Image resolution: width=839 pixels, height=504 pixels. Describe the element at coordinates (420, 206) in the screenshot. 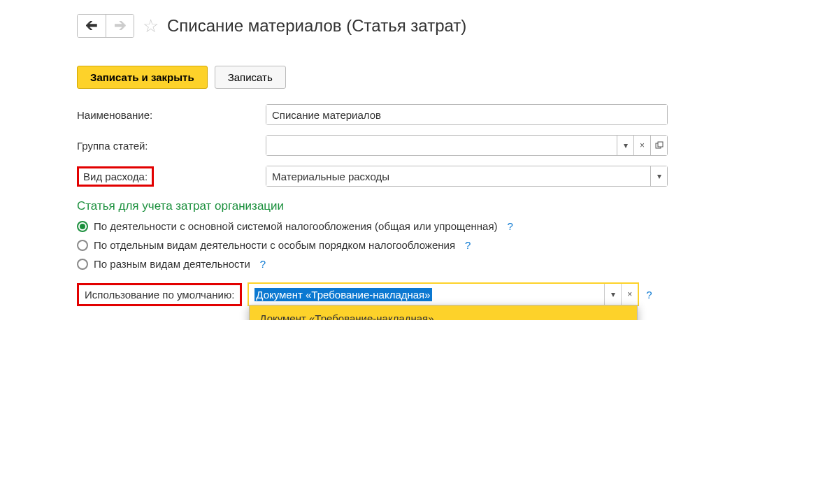

I see `section-title: Статья для учета затрат организации` at that location.